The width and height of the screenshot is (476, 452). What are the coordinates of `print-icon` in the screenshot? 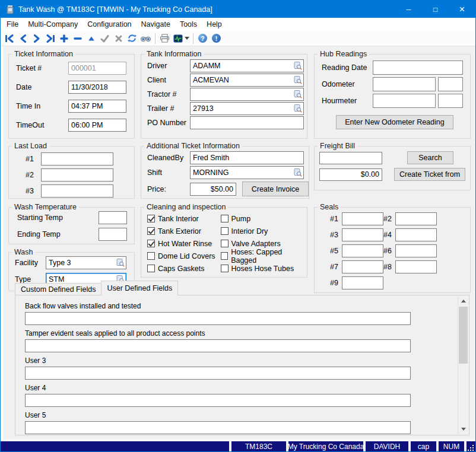 It's located at (165, 38).